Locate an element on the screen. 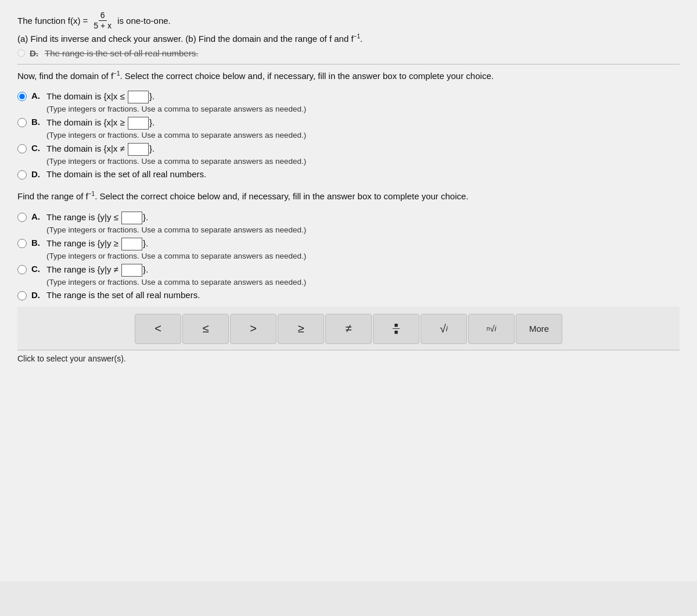 This screenshot has width=697, height=616. function-intro-text: The function f(x) = is located at coordinates (52, 21).